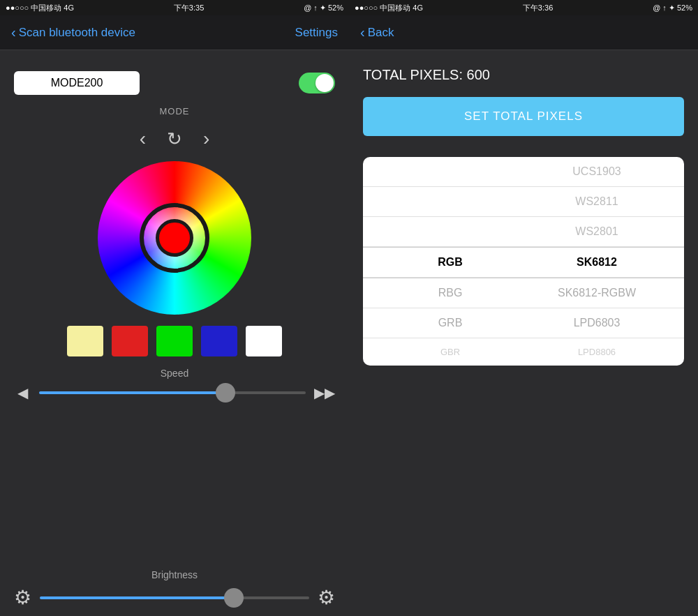 This screenshot has height=616, width=698. Describe the element at coordinates (174, 341) in the screenshot. I see `green-swatch` at that location.